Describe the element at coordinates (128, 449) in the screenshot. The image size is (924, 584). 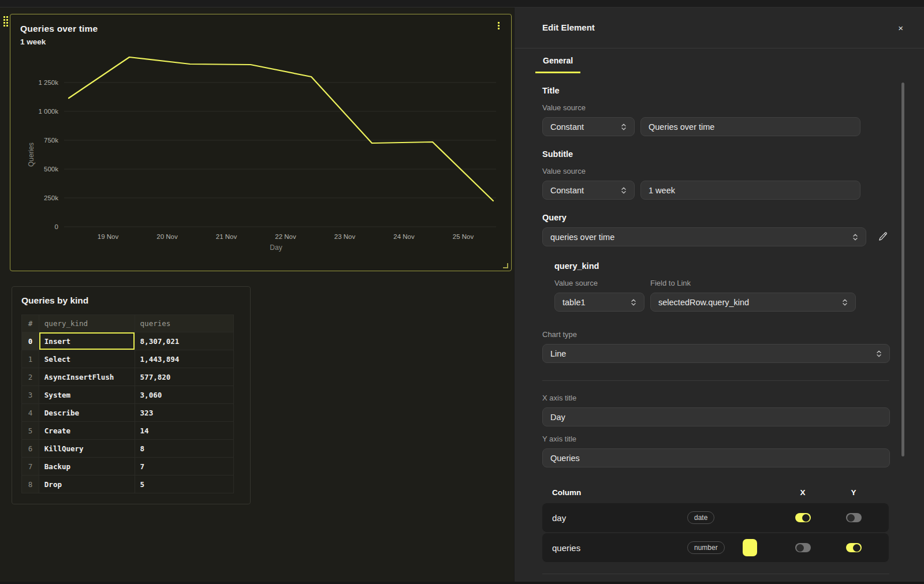
I see `table-row: 6KillQuery8` at that location.